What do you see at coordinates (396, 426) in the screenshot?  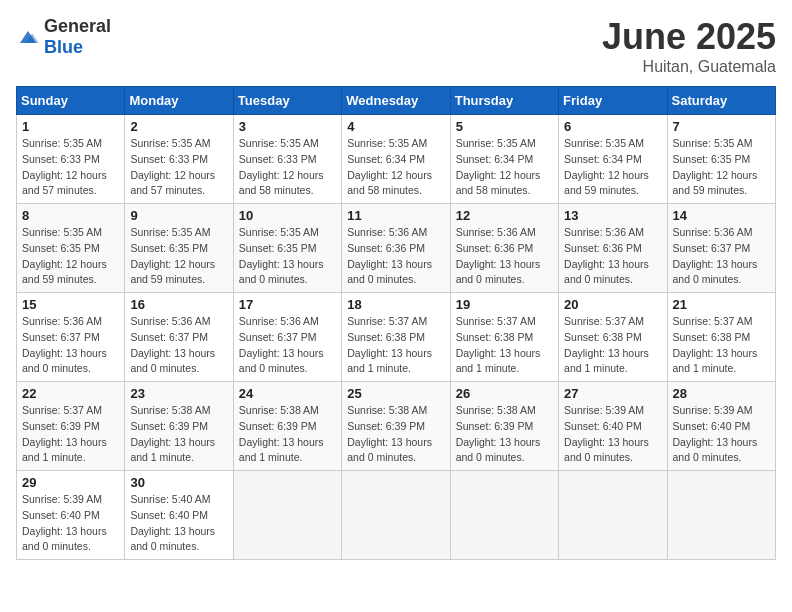 I see `calendar-cell: 25 Sunrise: 5:38 AMSunset: 6:39 PMDaylig…` at bounding box center [396, 426].